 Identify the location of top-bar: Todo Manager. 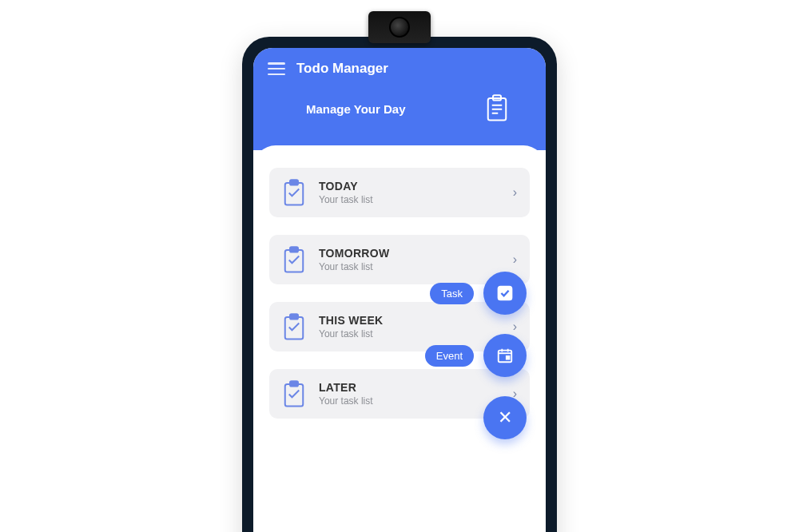
(400, 69).